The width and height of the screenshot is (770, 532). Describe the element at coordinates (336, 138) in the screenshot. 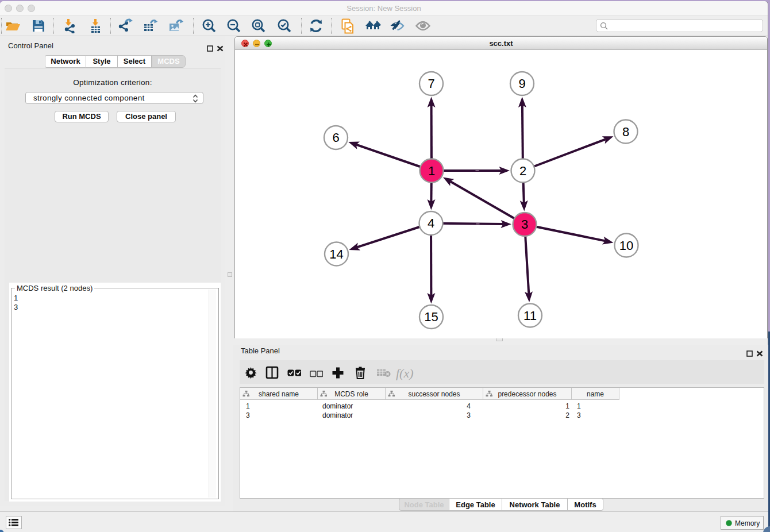

I see `svg-text: 6` at that location.